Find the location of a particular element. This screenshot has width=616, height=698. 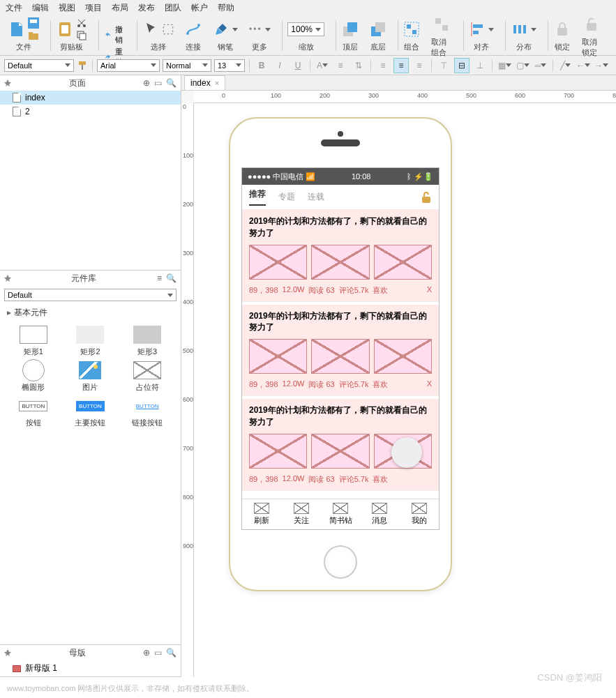

nav-tab-topic: 专题 is located at coordinates (287, 197).